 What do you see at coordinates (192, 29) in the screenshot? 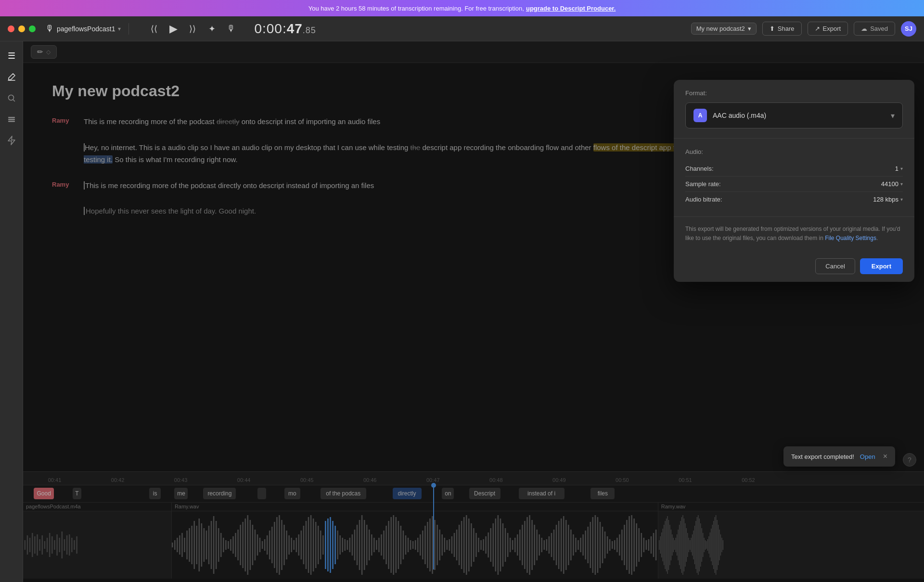
I see `transport-controls: ⟨⟨ ▶ ⟩⟩ ✦ 🎙` at bounding box center [192, 29].